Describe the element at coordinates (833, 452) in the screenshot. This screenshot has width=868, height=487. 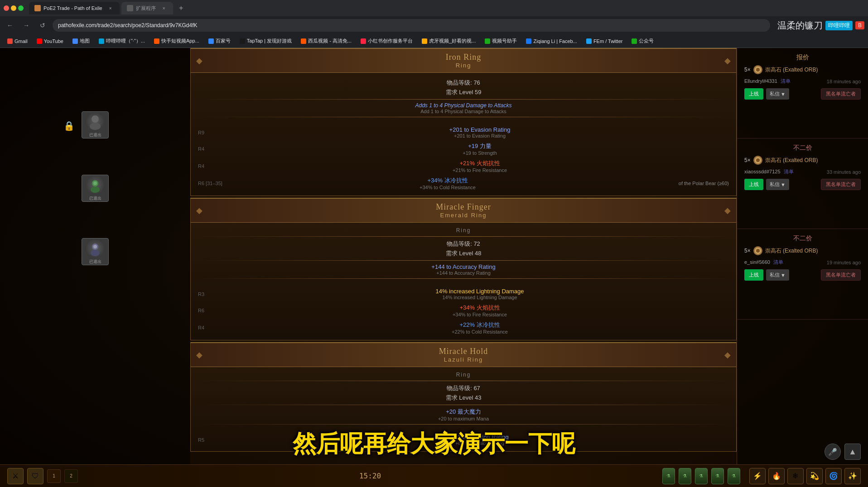
I see `microphone-button: 🎤` at that location.